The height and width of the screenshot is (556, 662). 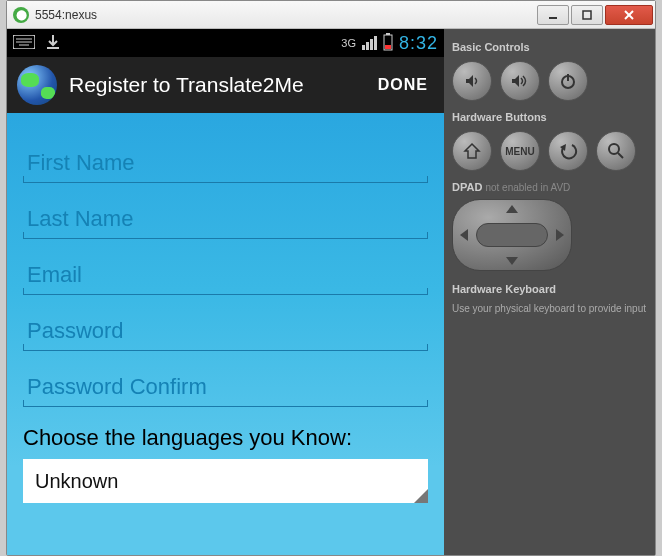 I want to click on volume-down-icon, so click(x=472, y=81).